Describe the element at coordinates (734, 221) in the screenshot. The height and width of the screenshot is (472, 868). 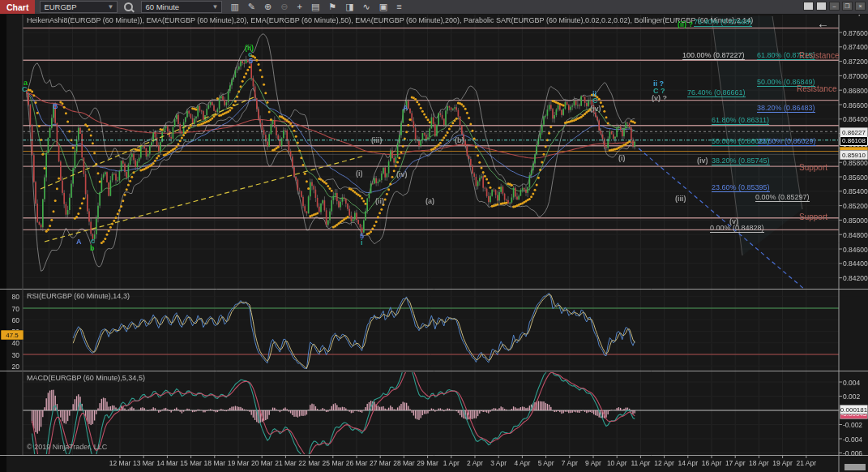
I see `wave-label: (v)` at that location.